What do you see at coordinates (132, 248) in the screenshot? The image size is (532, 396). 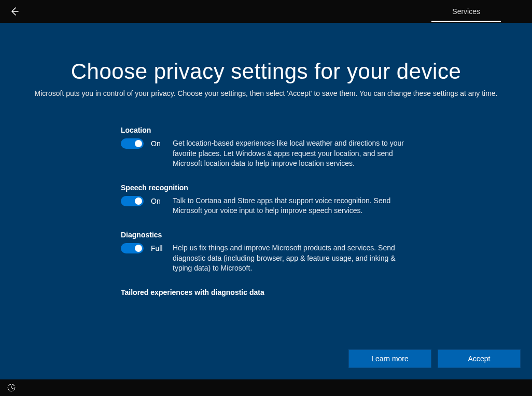 I see `diagnostics-toggle` at bounding box center [132, 248].